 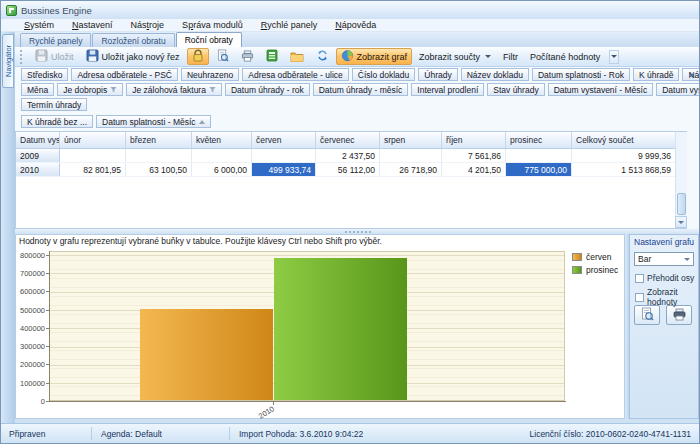 What do you see at coordinates (565, 56) in the screenshot?
I see `computed-values-button: Počítané hodnoty` at bounding box center [565, 56].